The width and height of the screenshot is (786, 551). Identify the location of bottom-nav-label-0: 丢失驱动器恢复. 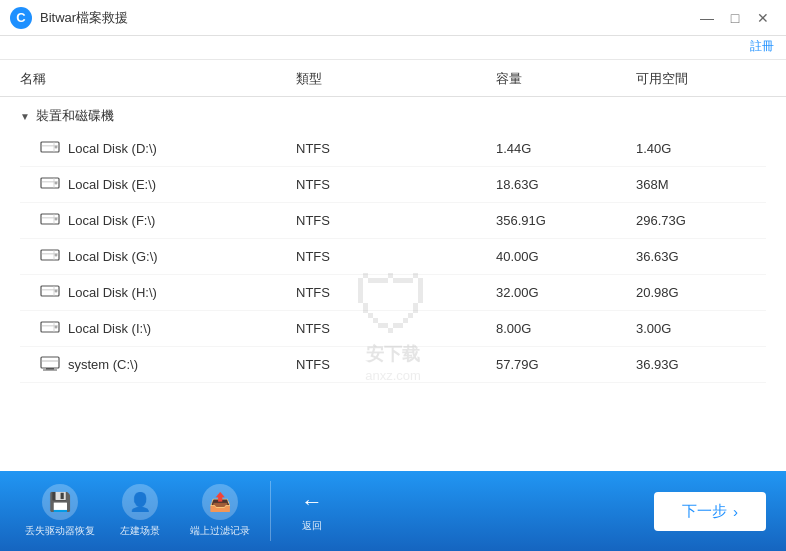
(60, 531).